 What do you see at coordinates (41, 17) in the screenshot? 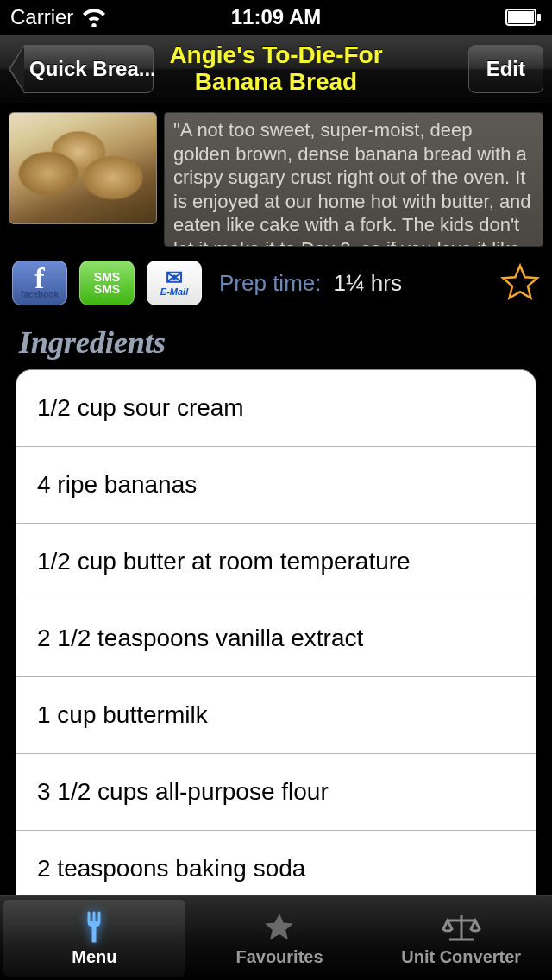
I see `carrier-label: Carrier` at bounding box center [41, 17].